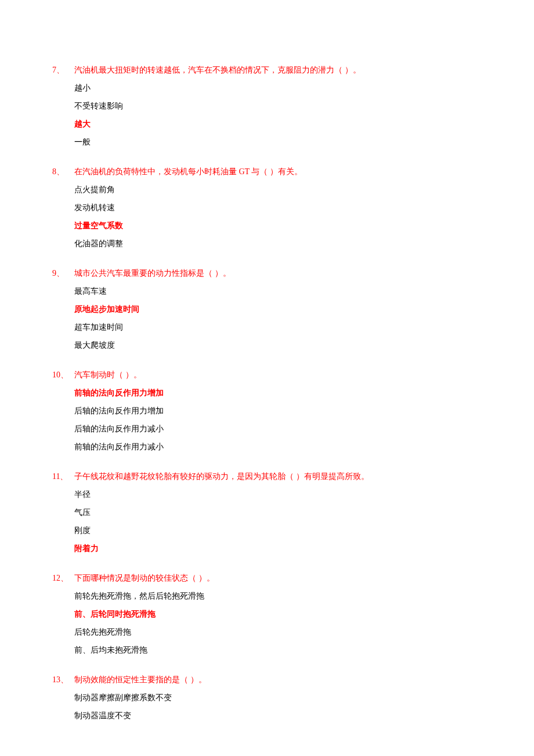 This screenshot has height=756, width=534. Describe the element at coordinates (278, 291) in the screenshot. I see `option: 最高车速` at that location.